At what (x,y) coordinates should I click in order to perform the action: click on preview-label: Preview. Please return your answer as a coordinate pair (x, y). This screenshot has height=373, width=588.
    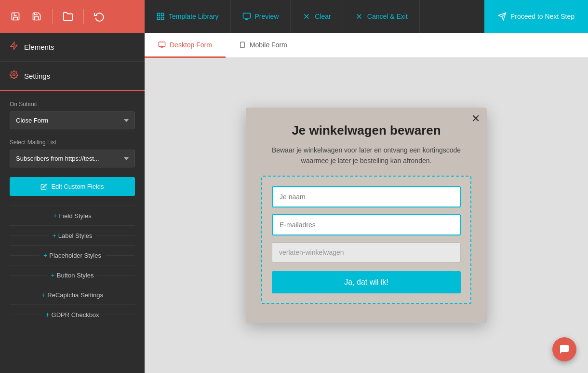
    Looking at the image, I should click on (267, 16).